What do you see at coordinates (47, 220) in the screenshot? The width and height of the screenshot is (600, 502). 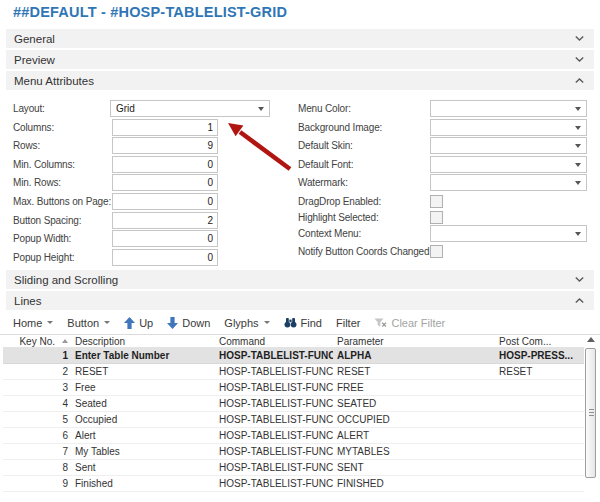 I see `field-label-button-spacing: Button Spacing:` at bounding box center [47, 220].